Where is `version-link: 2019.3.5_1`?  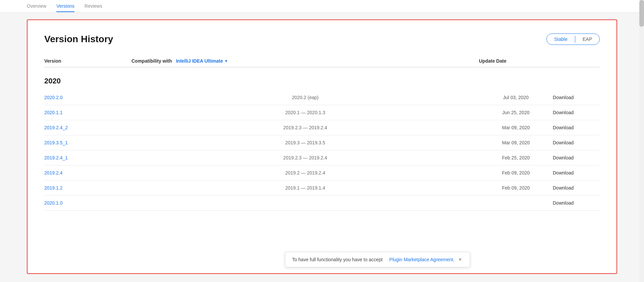
version-link: 2019.3.5_1 is located at coordinates (88, 143).